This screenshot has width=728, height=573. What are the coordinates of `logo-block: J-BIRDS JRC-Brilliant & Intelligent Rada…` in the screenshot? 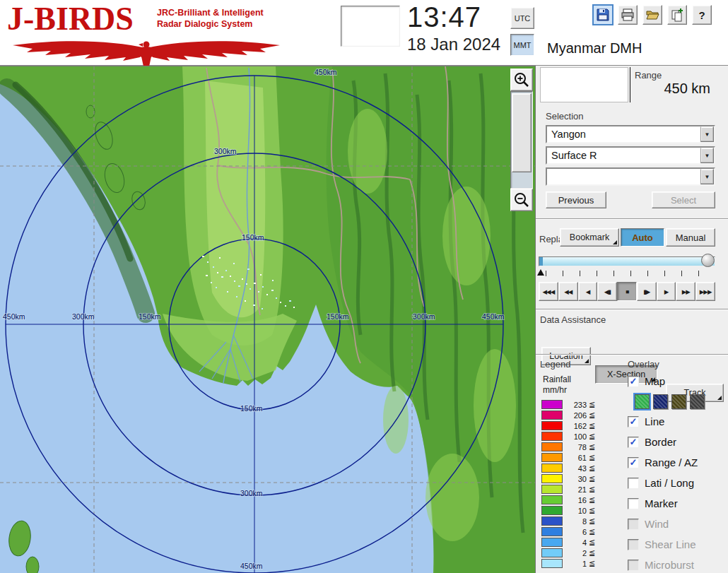 It's located at (159, 35).